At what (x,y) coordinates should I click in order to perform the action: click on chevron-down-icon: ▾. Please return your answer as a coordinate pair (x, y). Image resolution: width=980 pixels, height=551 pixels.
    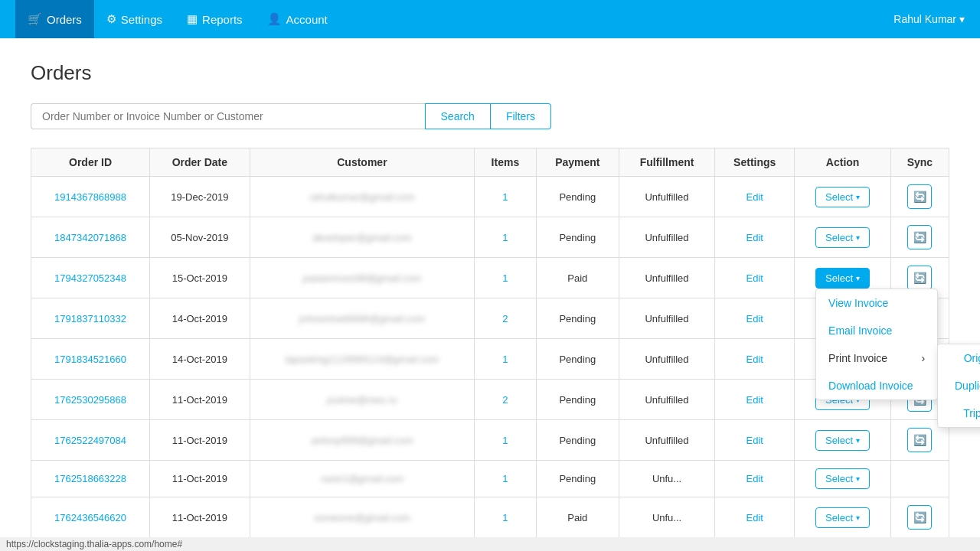
    Looking at the image, I should click on (858, 441).